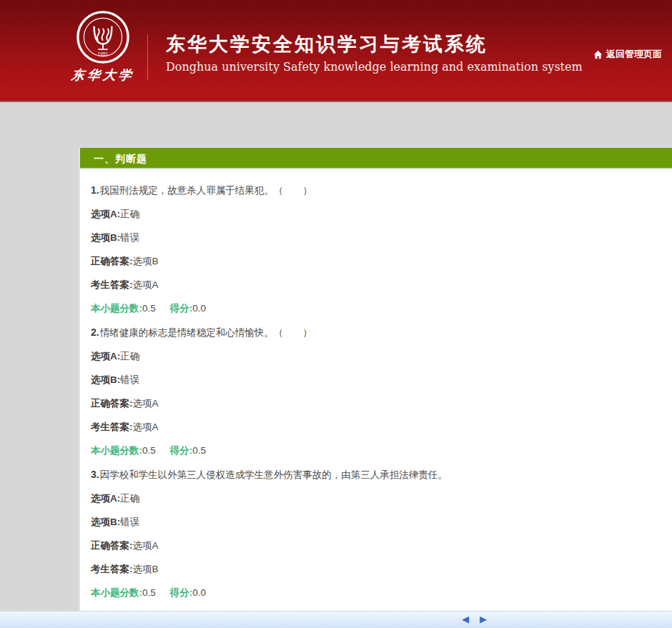  I want to click on question-text: 我国刑法规定，故意杀人罪属于结果犯。（ ）, so click(206, 190).